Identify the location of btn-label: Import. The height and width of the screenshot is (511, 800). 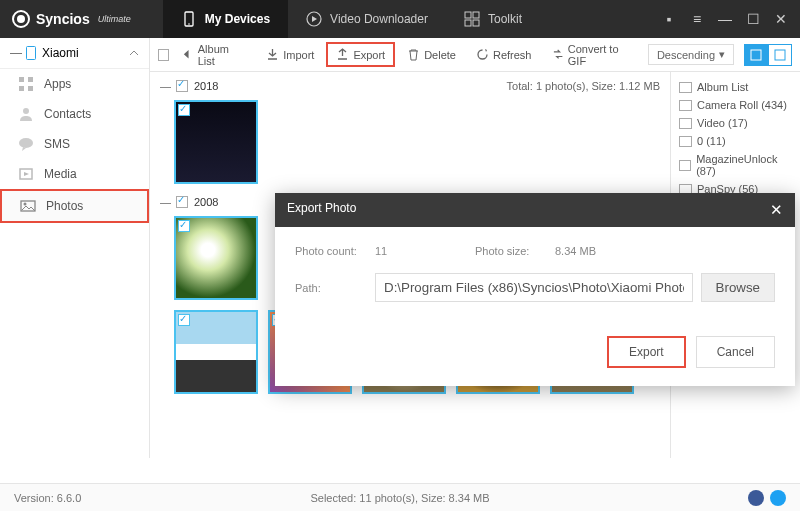
(298, 55).